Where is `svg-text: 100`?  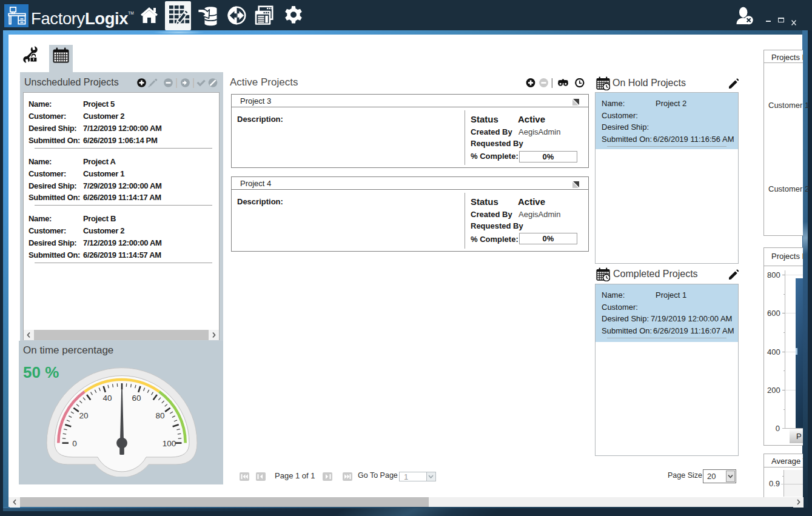 svg-text: 100 is located at coordinates (170, 444).